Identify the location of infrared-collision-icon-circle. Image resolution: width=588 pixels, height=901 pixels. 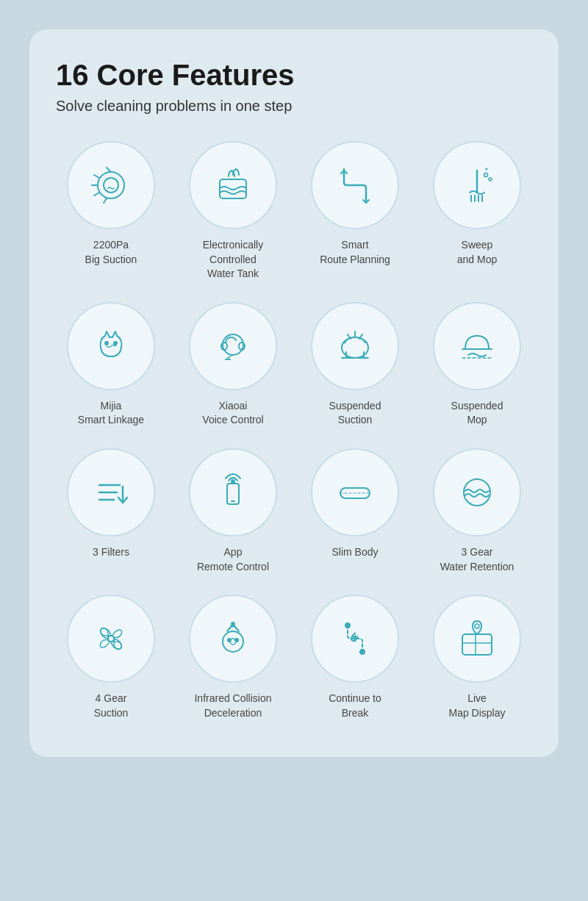
(233, 639).